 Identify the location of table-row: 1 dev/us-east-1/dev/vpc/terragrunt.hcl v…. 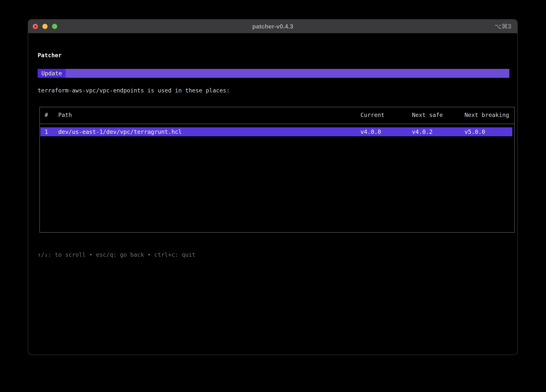
(276, 132).